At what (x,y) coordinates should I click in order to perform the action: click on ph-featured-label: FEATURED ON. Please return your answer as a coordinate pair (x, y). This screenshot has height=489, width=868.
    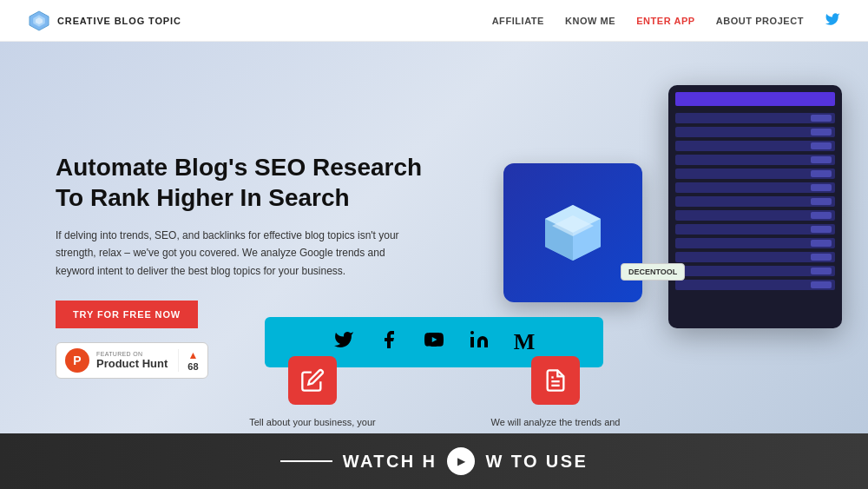
    Looking at the image, I should click on (132, 354).